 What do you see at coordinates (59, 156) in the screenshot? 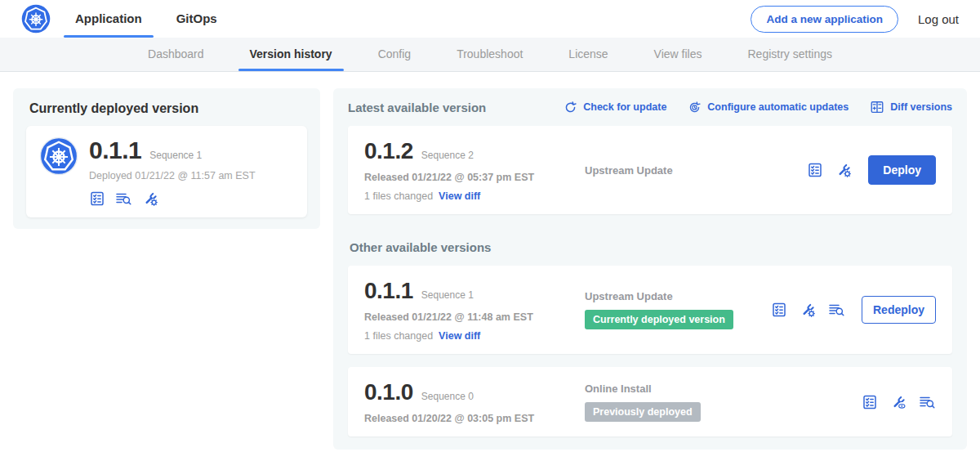
I see `app-kubernetes-icon` at bounding box center [59, 156].